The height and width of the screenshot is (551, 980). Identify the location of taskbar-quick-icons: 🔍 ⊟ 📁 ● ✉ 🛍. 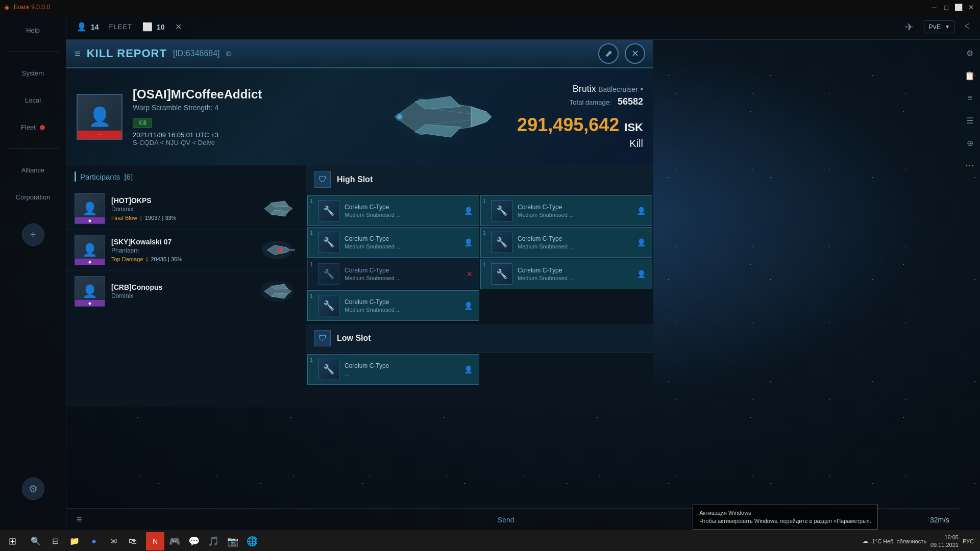
(84, 541).